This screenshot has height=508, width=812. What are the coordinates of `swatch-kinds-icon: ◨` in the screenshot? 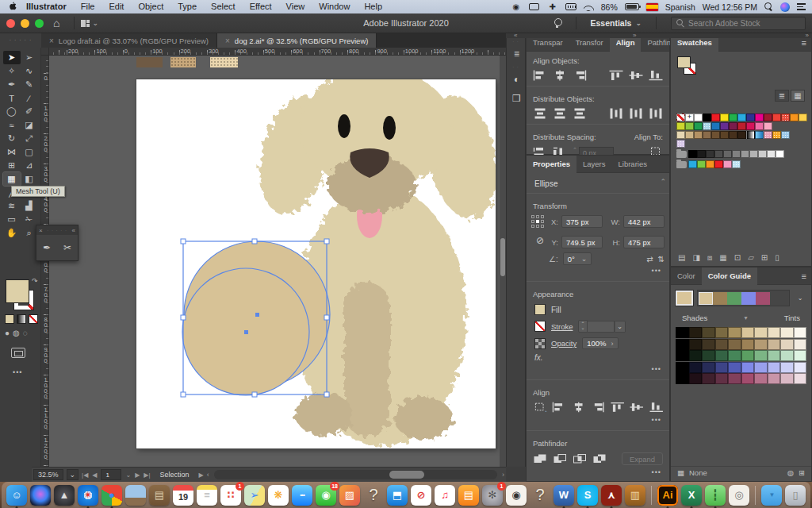 It's located at (696, 258).